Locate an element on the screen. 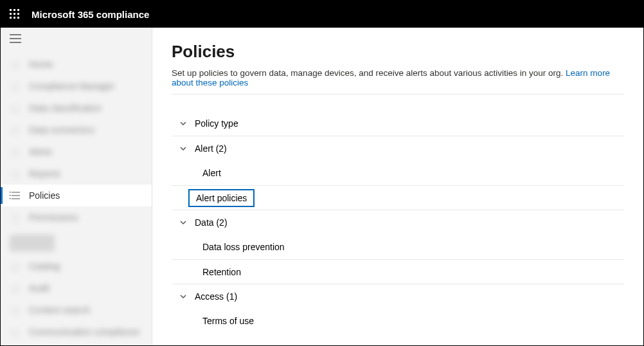 This screenshot has width=644, height=346. group-header: Access (1) is located at coordinates (398, 296).